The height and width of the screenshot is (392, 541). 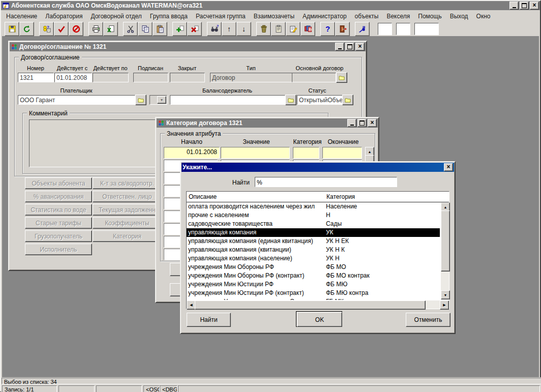 I want to click on payer-lookup-button, so click(x=141, y=100).